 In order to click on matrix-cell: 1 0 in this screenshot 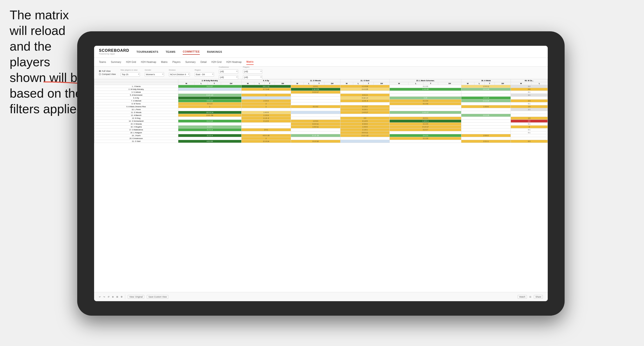, I will do `click(529, 118)`.